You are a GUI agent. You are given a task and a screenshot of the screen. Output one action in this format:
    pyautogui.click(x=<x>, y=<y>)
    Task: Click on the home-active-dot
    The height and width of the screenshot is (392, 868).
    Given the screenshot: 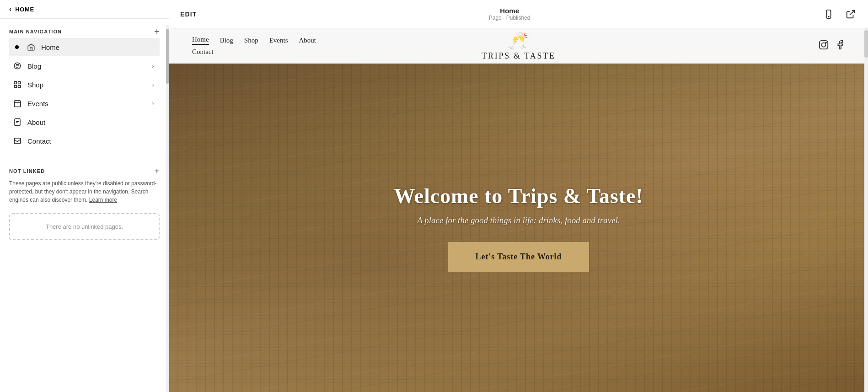 What is the action you would take?
    pyautogui.click(x=17, y=47)
    